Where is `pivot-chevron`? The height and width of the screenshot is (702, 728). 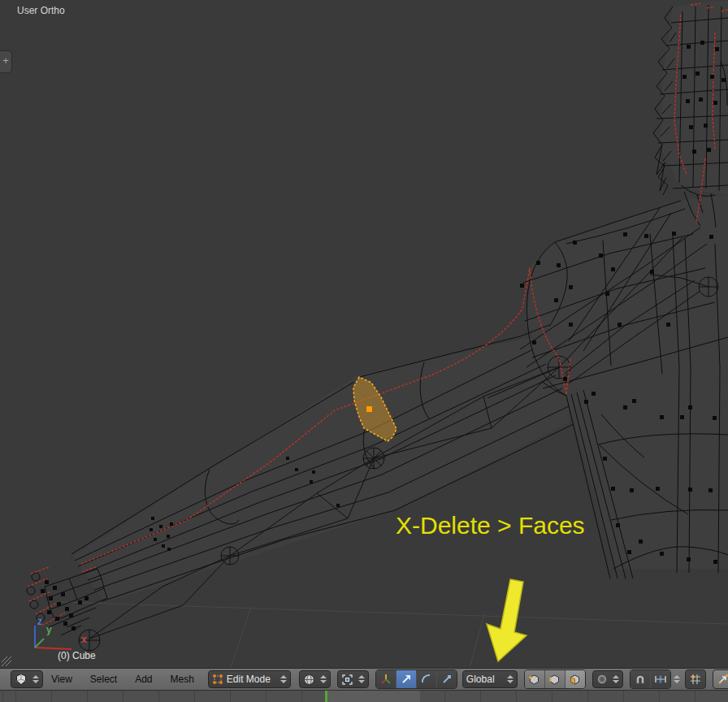 pivot-chevron is located at coordinates (362, 679).